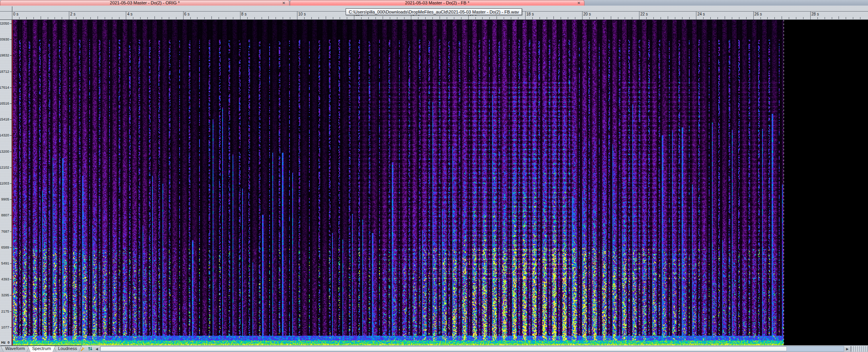 This screenshot has width=868, height=352. I want to click on frequency-tick-label: 5491, so click(5, 263).